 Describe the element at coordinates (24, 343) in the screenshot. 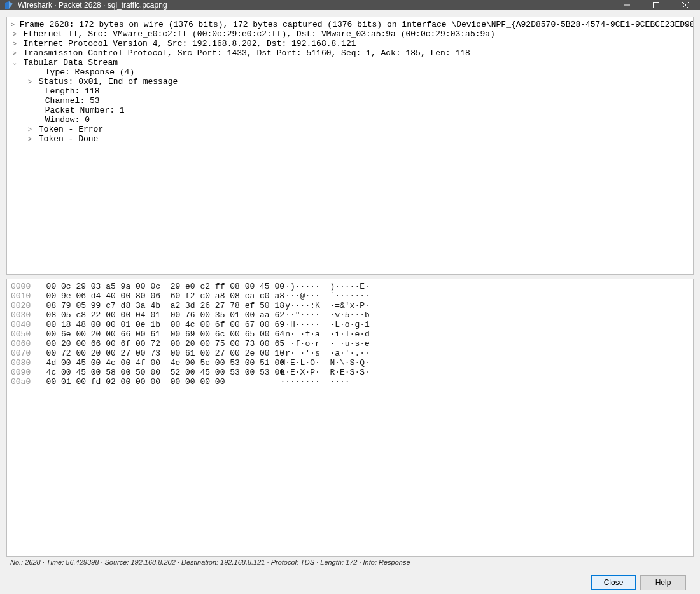

I see `hex-offset: 0060` at that location.